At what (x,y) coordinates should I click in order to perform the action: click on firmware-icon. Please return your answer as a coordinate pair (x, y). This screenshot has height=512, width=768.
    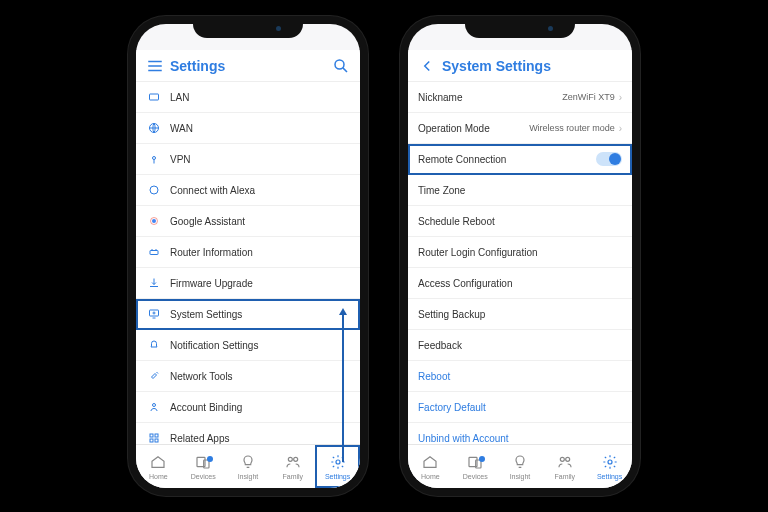
    Looking at the image, I should click on (154, 283).